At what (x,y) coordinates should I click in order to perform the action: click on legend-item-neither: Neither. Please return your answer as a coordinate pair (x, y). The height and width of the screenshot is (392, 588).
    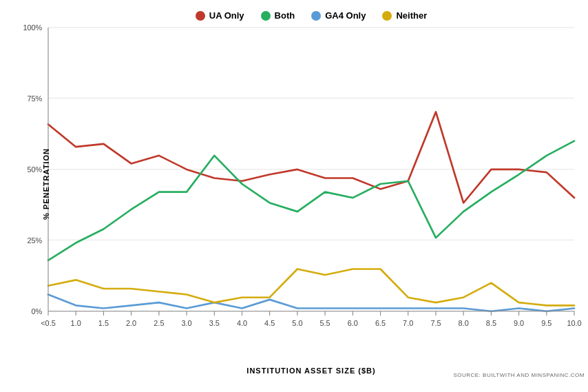
    Looking at the image, I should click on (405, 15).